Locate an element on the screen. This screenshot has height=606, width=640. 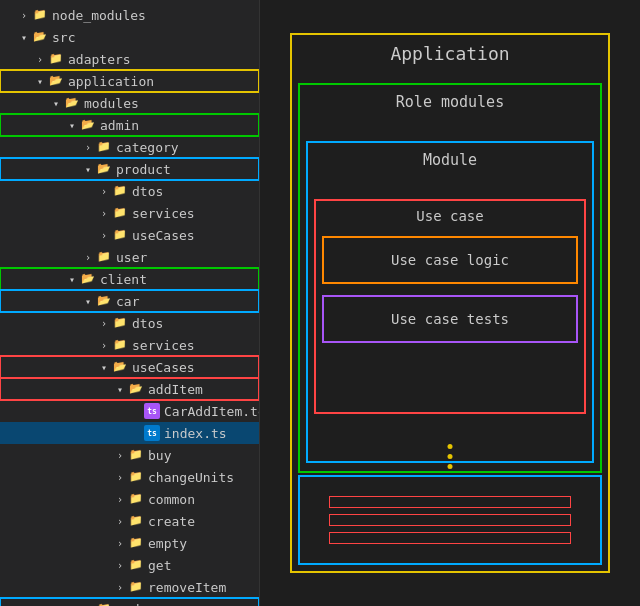
tree-item-index-ts: ts index.ts is located at coordinates (130, 433).